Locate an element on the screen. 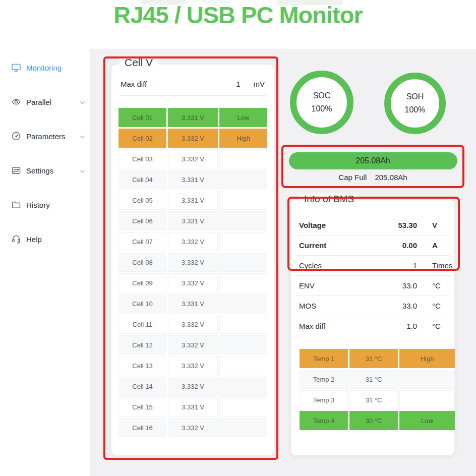 This screenshot has height=476, width=476. cap-full-row: Cap Full 205.08Ah is located at coordinates (373, 177).